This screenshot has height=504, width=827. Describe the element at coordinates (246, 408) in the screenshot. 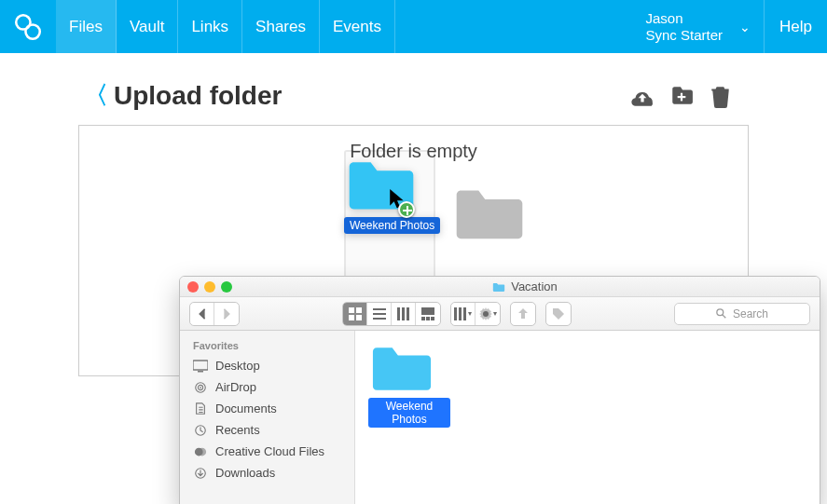

I see `sidebar-item-label: Documents` at that location.